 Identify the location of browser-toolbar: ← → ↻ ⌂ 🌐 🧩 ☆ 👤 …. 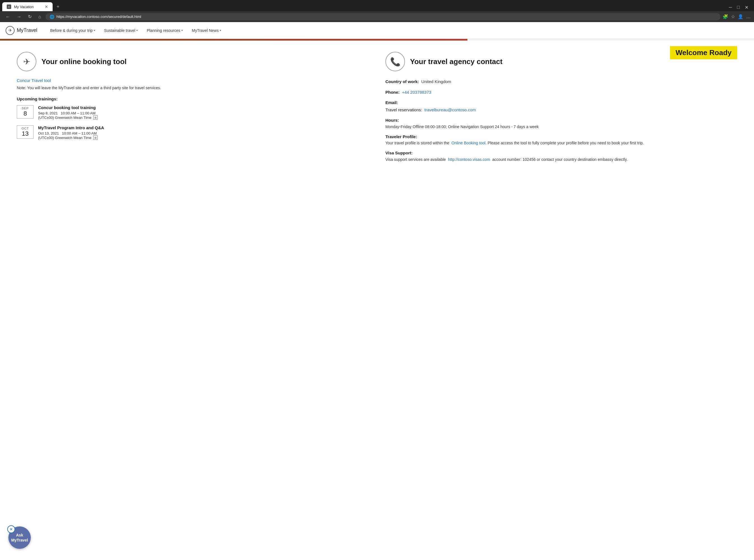
(377, 17).